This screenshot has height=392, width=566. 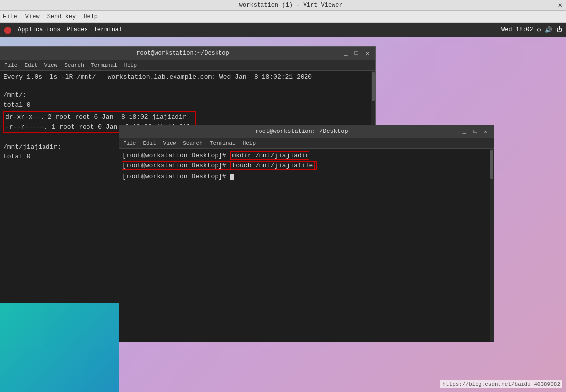 I want to click on settings-icon: ⚙, so click(x=539, y=30).